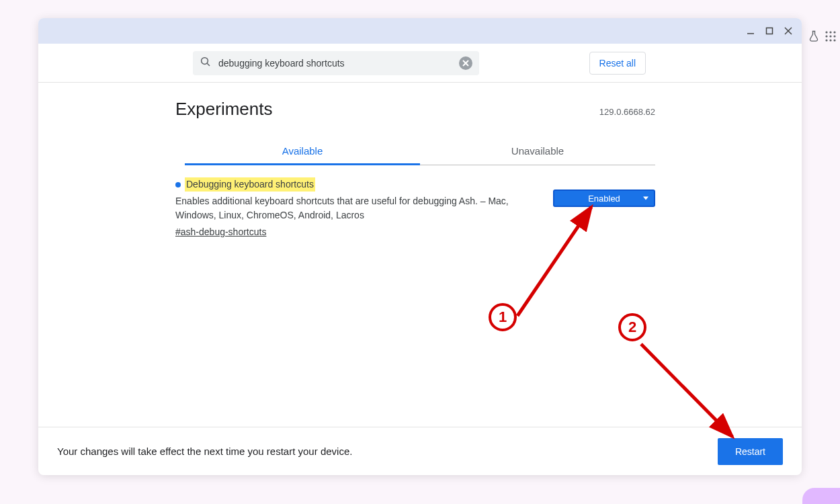 This screenshot has height=504, width=840. What do you see at coordinates (420, 151) in the screenshot?
I see `tabs: Available Unavailable` at bounding box center [420, 151].